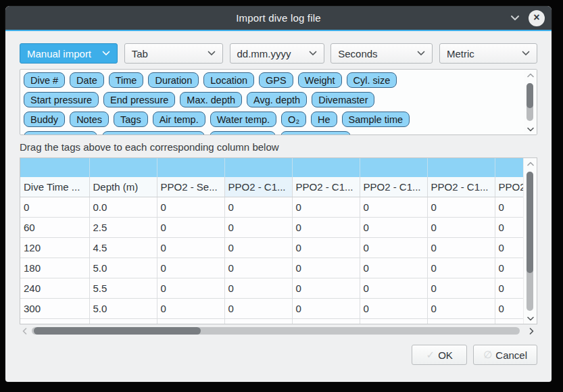 The height and width of the screenshot is (392, 563). I want to click on tag-max-depth: Max. depth, so click(211, 100).